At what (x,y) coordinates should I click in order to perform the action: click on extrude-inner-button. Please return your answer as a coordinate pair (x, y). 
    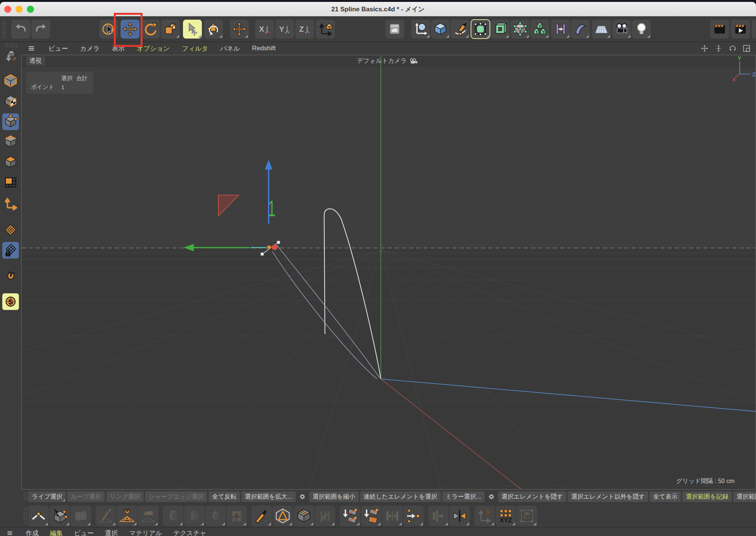
    Looking at the image, I should click on (194, 516).